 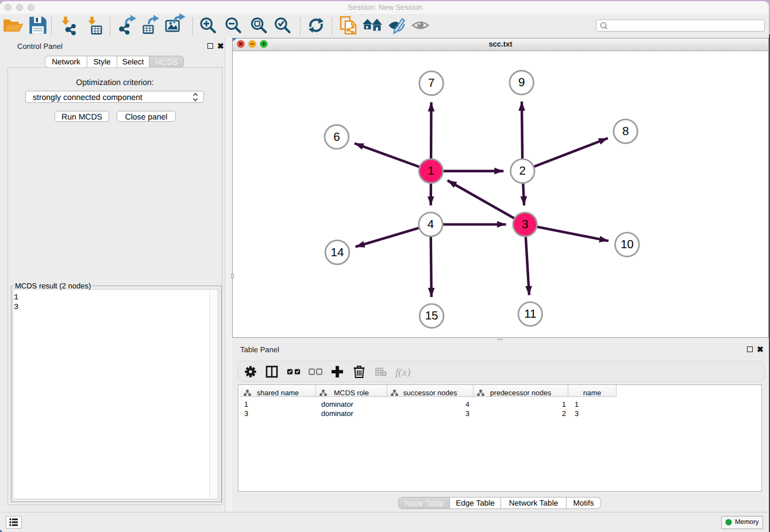 I want to click on svg-text: 3, so click(x=525, y=224).